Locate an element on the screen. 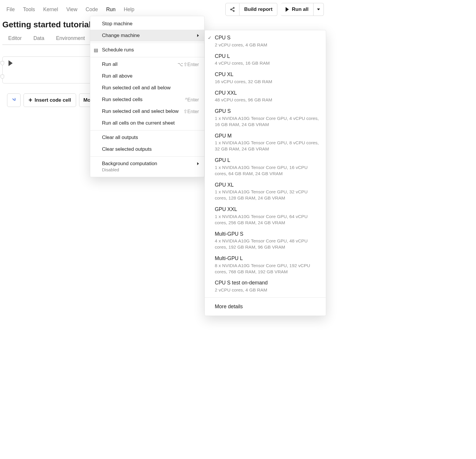 This screenshot has width=476, height=459. machine-option: CPU XL16 vCPU cores, 32 GB RAM is located at coordinates (265, 78).